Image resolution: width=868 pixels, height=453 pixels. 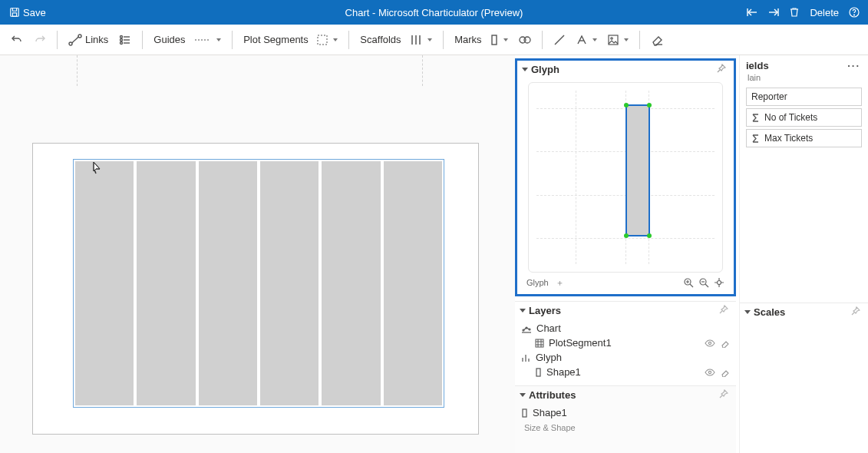 I want to click on layer-shape: Shape1, so click(x=625, y=372).